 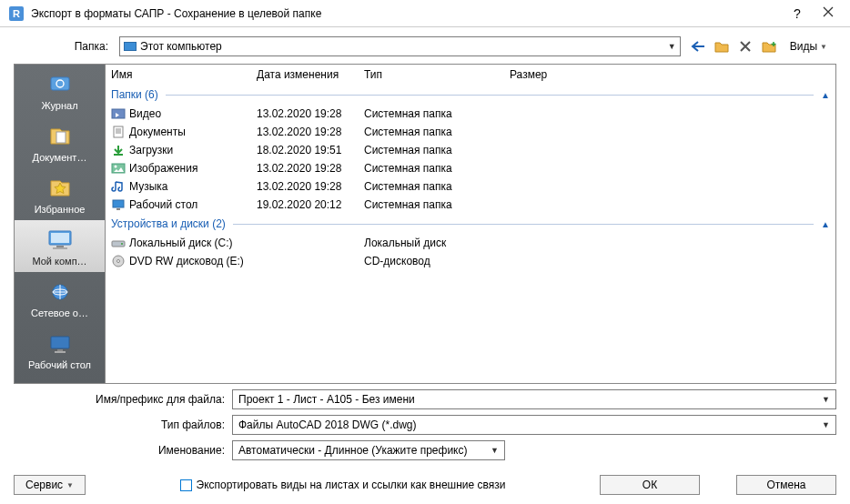 I want to click on group-folders-header: Папки (6) ▲, so click(x=471, y=95).